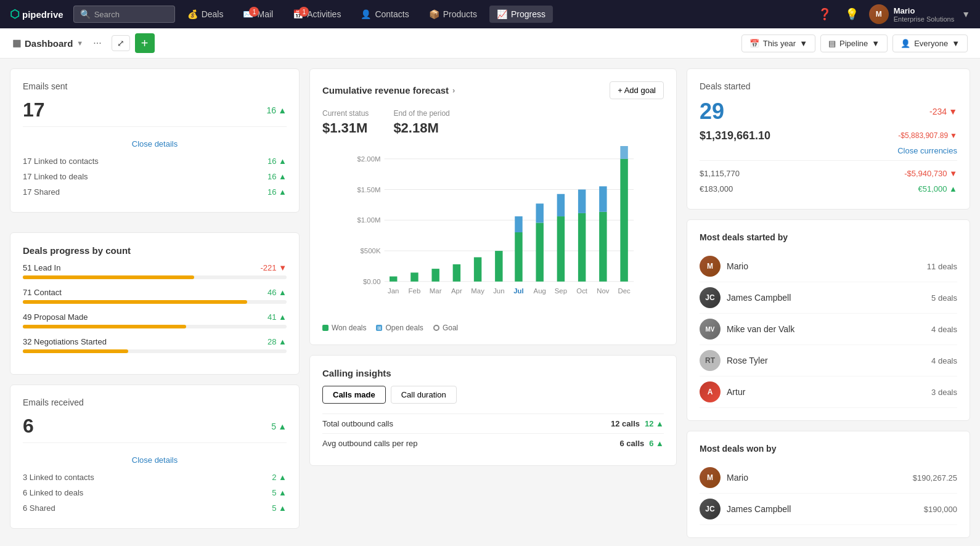  Describe the element at coordinates (155, 345) in the screenshot. I see `progress-item-3: 32 Negotiations Started 28 ▲` at that location.